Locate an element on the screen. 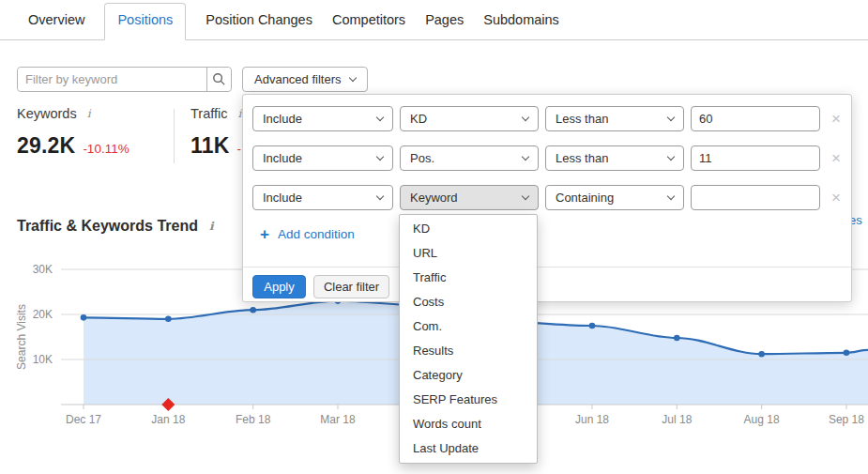 The height and width of the screenshot is (474, 868). keyword-filter-field is located at coordinates (124, 79).